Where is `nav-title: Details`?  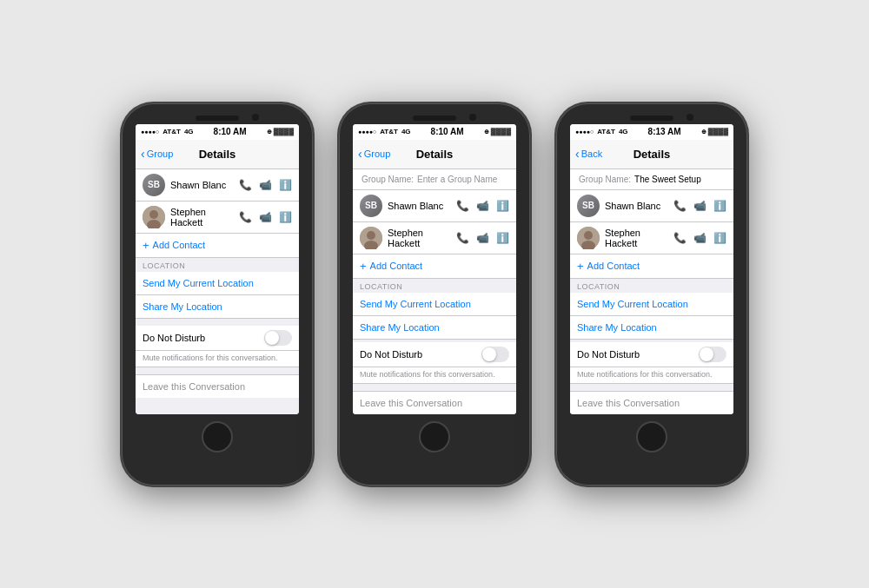 nav-title: Details is located at coordinates (217, 155).